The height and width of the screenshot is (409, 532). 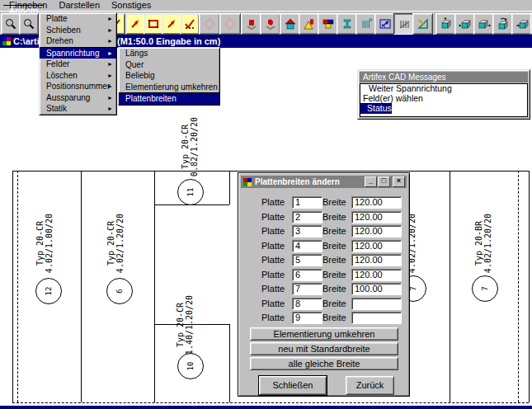 I want to click on menu-item-drehen: Drehen►, so click(x=78, y=41).